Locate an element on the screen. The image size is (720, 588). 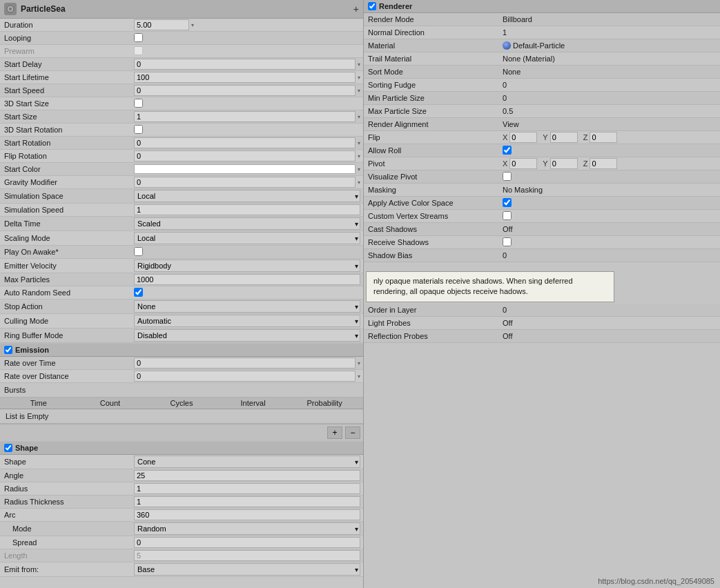
start-lifetime-arrow: ▾ is located at coordinates (359, 77).